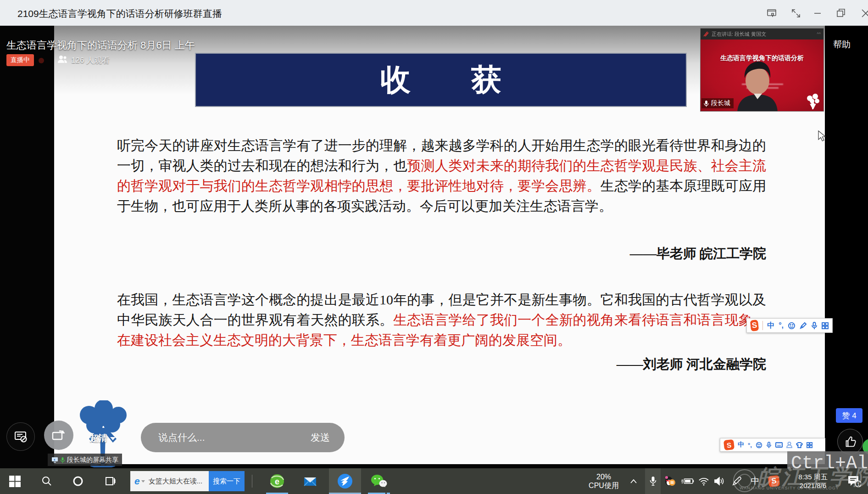 The height and width of the screenshot is (494, 868). Describe the element at coordinates (687, 481) in the screenshot. I see `tray-battery-icon` at that location.